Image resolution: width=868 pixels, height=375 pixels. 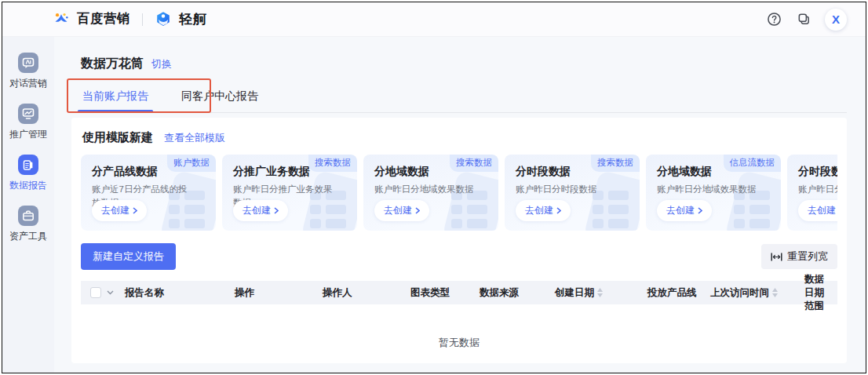 I want to click on template-card-title: 分时段数据, so click(x=818, y=172).